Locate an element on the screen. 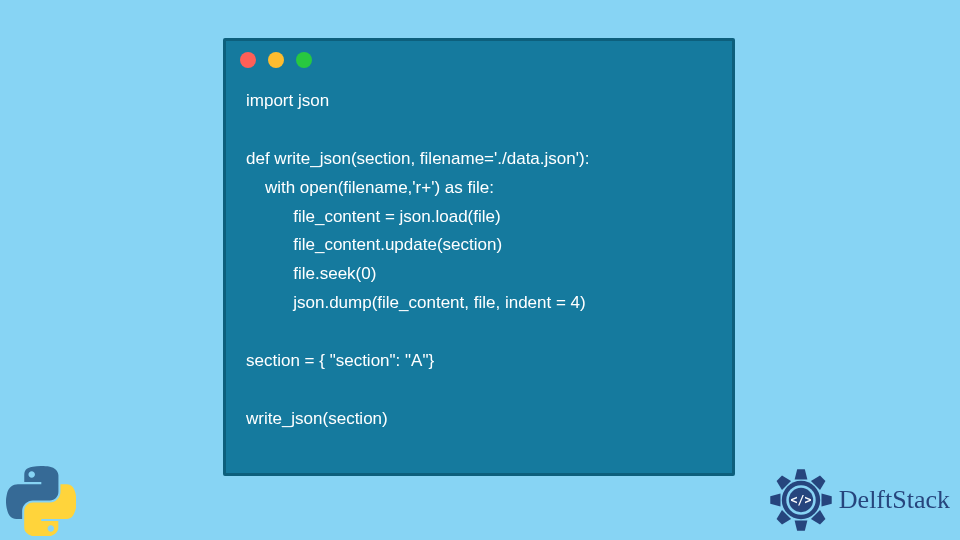  minimize-icon is located at coordinates (276, 60).